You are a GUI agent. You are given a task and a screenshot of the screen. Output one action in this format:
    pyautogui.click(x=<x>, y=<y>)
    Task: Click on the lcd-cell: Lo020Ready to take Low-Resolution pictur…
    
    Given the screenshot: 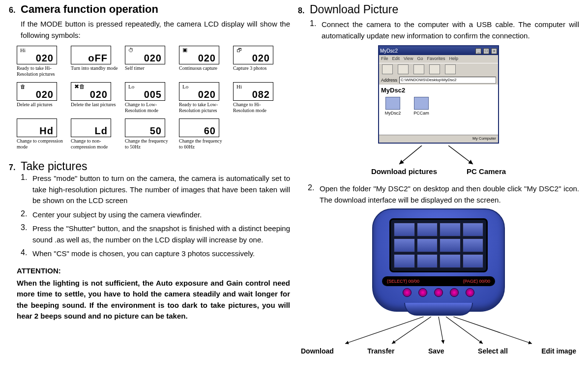 What is the action you would take?
    pyautogui.click(x=204, y=98)
    